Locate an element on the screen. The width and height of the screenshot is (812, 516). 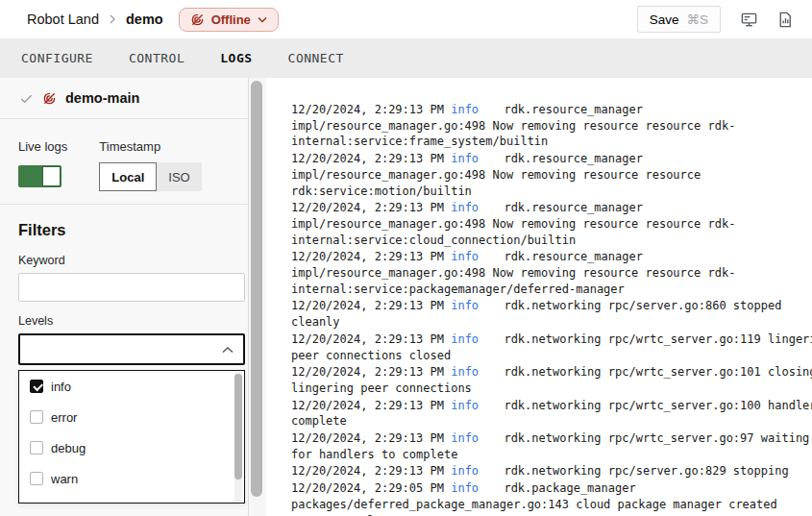
top-bar: Robot Land demo Offline Save ⌘S is located at coordinates (406, 19).